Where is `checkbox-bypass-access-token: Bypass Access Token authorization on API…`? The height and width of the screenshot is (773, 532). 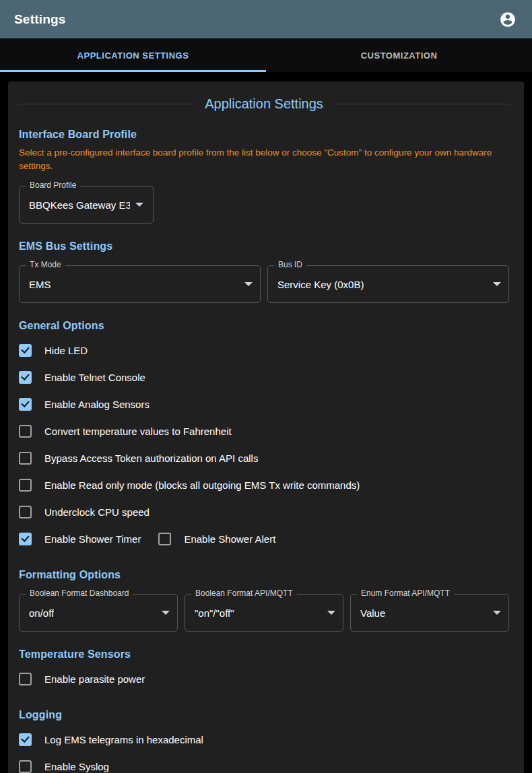
checkbox-bypass-access-token: Bypass Access Token authorization on API… is located at coordinates (139, 458).